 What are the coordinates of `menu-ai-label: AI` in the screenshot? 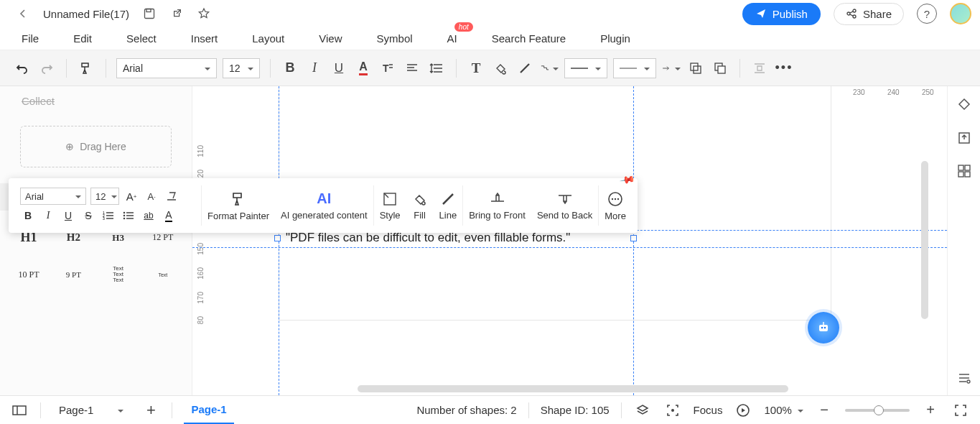 It's located at (452, 39).